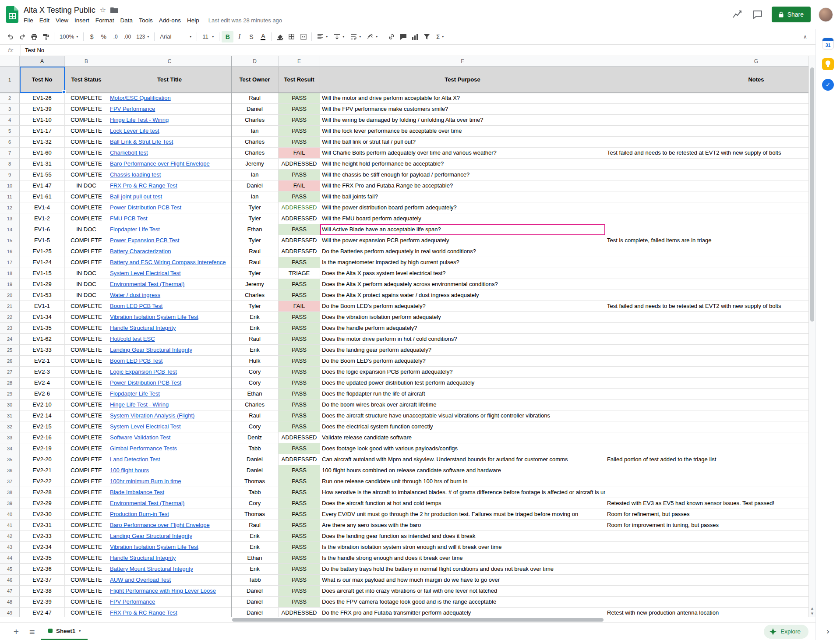 The width and height of the screenshot is (840, 640). What do you see at coordinates (135, 230) in the screenshot?
I see `test-title-link: Flopdapter Life Test` at bounding box center [135, 230].